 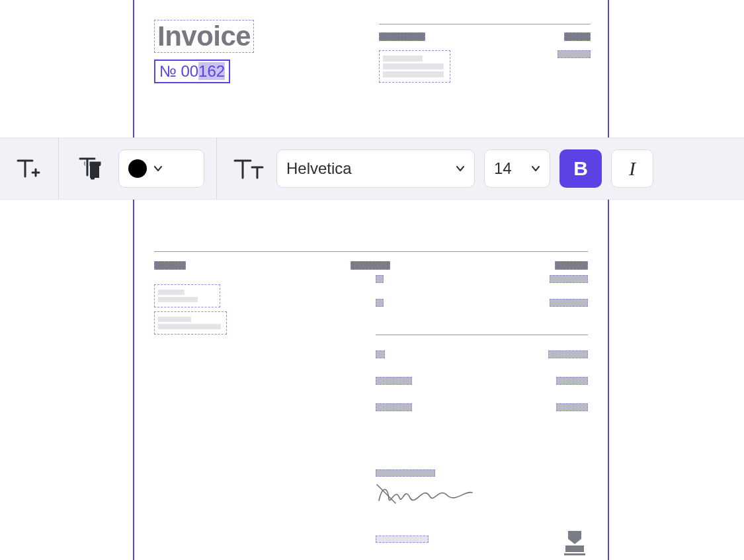 I want to click on font-family-select: Helvetica, so click(x=376, y=169).